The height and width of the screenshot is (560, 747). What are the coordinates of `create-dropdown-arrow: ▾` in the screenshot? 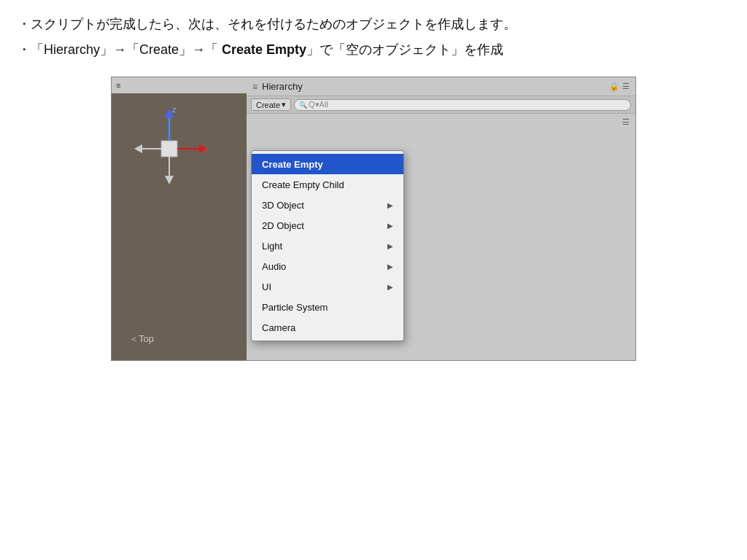 It's located at (284, 105).